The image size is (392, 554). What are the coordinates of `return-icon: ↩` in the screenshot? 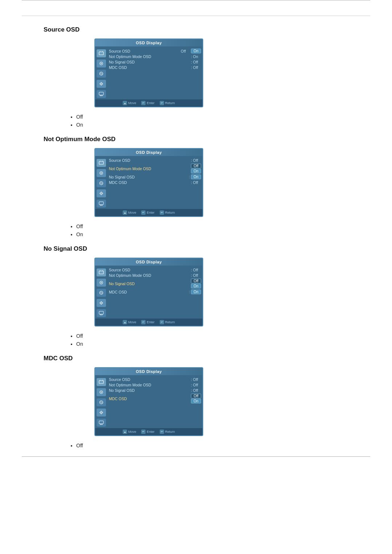 It's located at (162, 213).